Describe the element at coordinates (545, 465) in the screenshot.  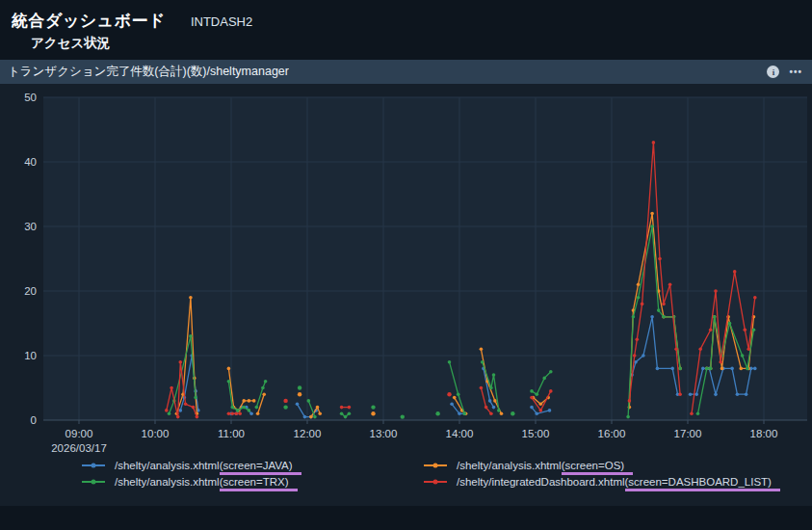
I see `legend-label: /shelty/analysis.xhtml(screen=OS)` at that location.